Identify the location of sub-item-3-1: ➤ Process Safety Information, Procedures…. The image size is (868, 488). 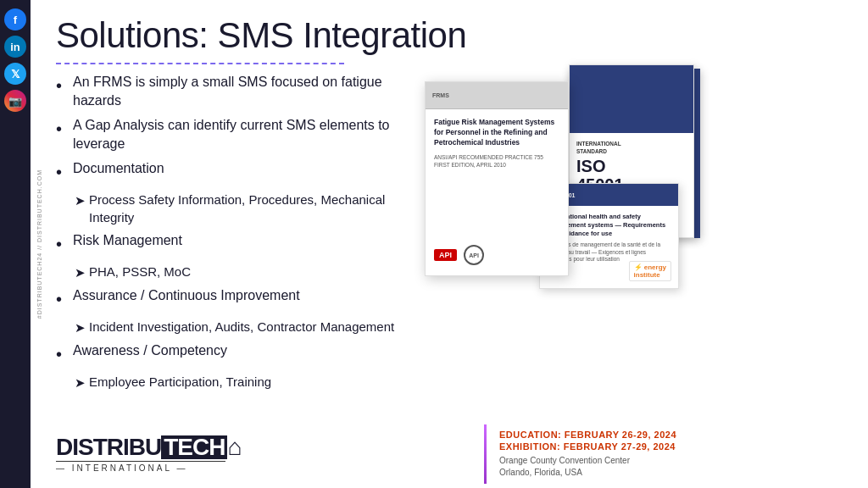
(243, 208).